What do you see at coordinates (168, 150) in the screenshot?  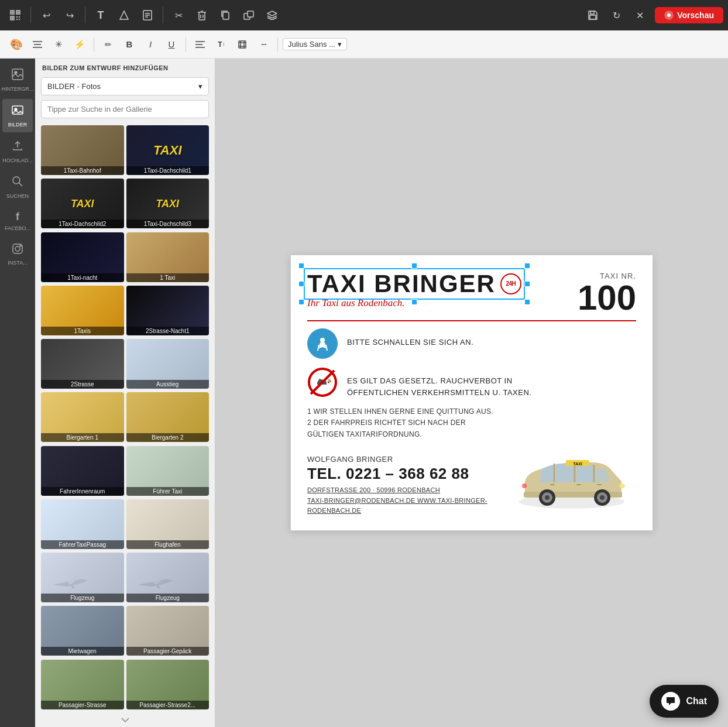 I see `image-thumb-taxi-dachschild1: TAXI 1Taxi-Dachschild1` at bounding box center [168, 150].